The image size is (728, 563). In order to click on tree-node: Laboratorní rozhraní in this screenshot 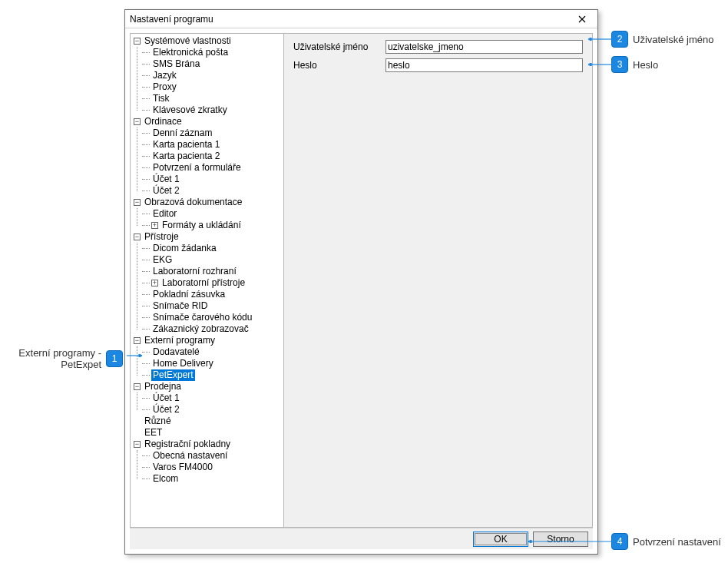, I will do `click(213, 272)`.